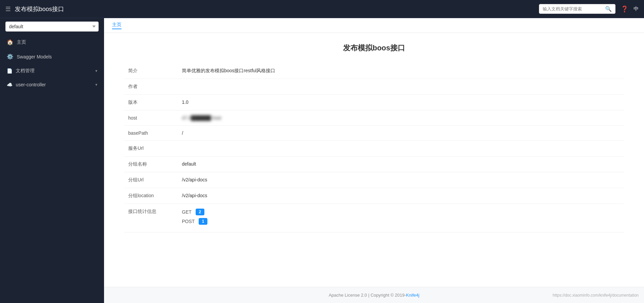 The height and width of the screenshot is (303, 644). Describe the element at coordinates (151, 218) in the screenshot. I see `field-label-api-stats: 接口统计信息` at that location.